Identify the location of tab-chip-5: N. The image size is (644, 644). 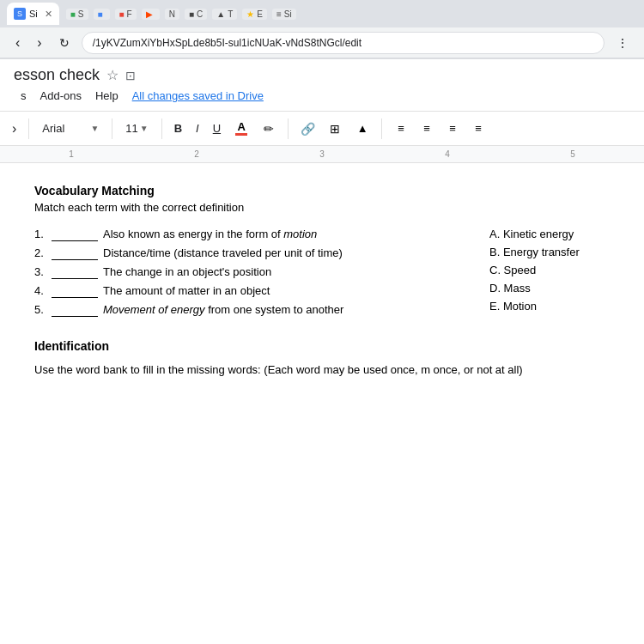
(172, 14).